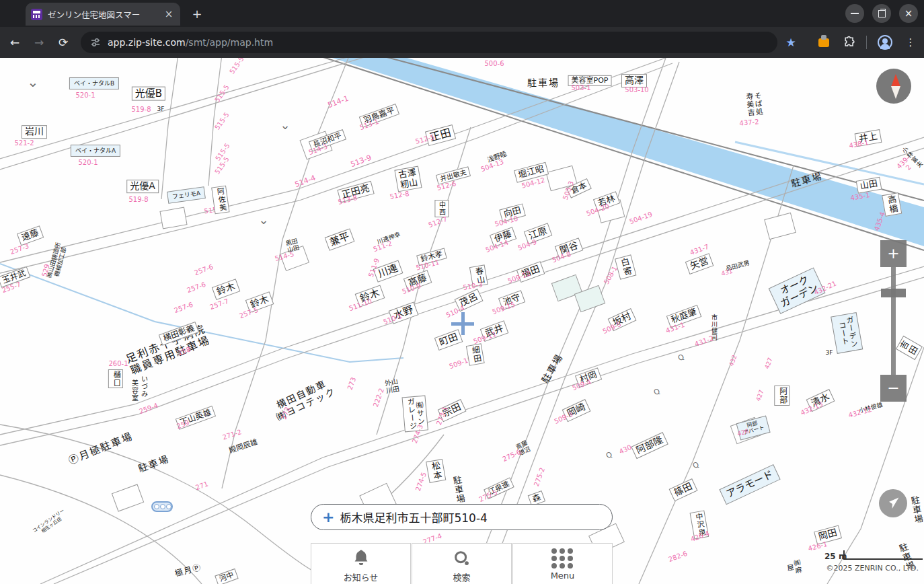  I want to click on grid-menu-icon, so click(563, 558).